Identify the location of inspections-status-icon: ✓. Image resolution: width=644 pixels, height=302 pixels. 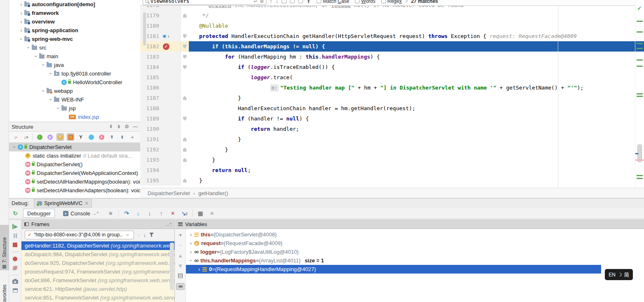
(639, 8).